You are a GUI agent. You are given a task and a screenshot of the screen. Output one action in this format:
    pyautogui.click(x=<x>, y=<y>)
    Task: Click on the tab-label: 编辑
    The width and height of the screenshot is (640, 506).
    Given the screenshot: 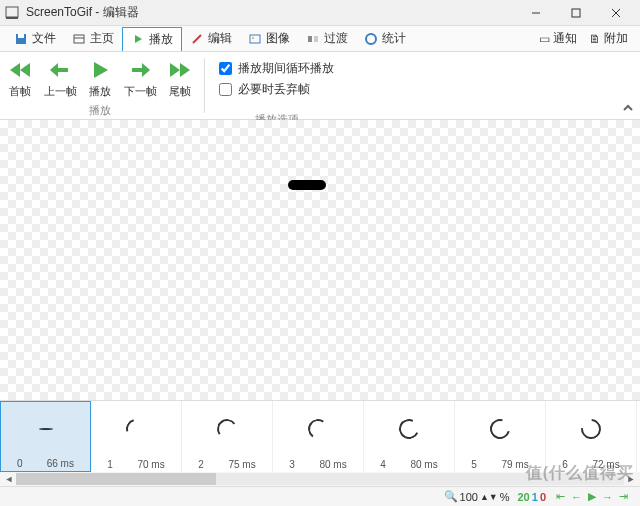 What is the action you would take?
    pyautogui.click(x=220, y=38)
    